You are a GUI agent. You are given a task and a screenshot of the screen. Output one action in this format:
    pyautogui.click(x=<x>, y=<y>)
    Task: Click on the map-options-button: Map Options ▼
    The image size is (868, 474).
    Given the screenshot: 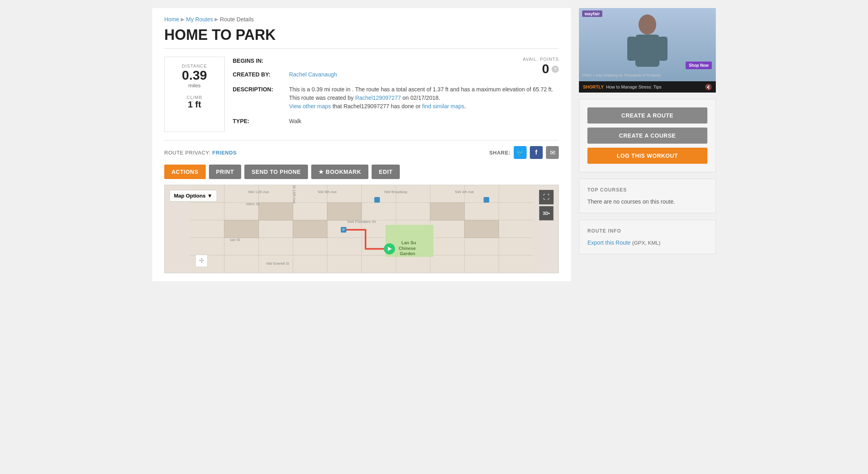 What is the action you would take?
    pyautogui.click(x=193, y=196)
    